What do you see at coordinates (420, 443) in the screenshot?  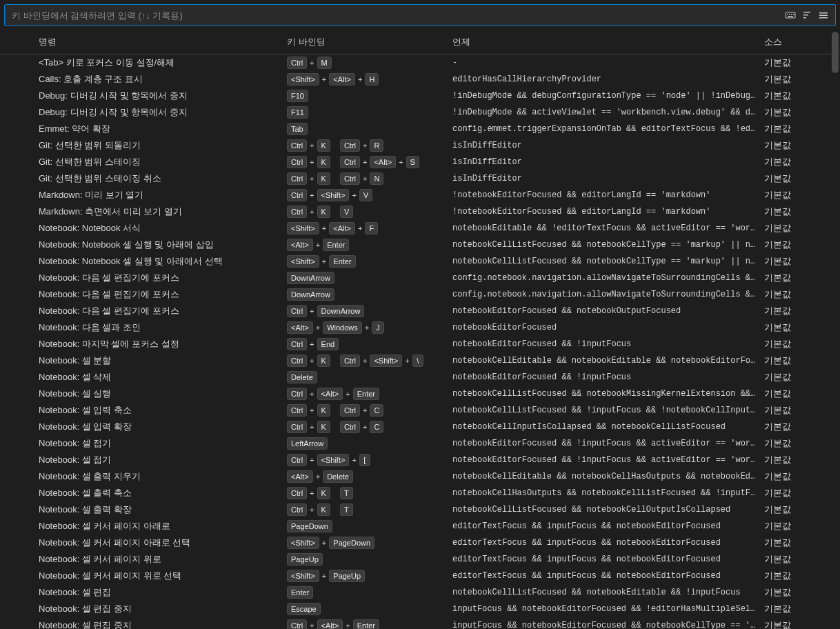 I see `table-row: Notebook: 셀 접기LeftArrownotebookEditorFoc…` at bounding box center [420, 443].